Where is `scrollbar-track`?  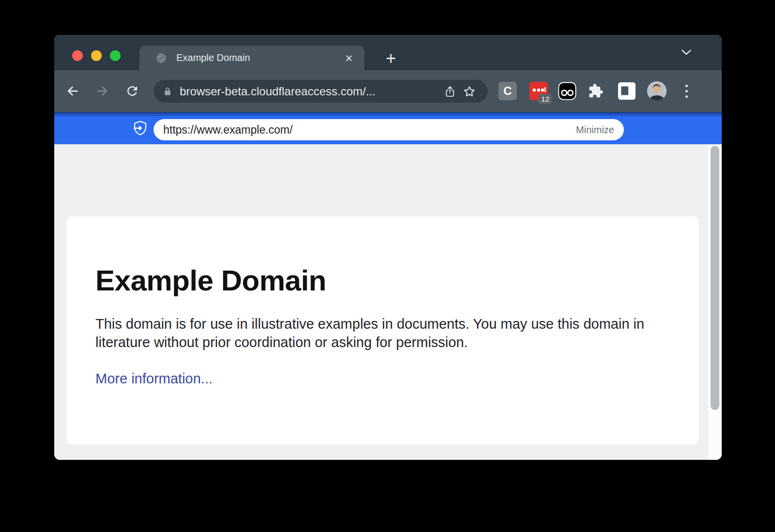 scrollbar-track is located at coordinates (715, 302).